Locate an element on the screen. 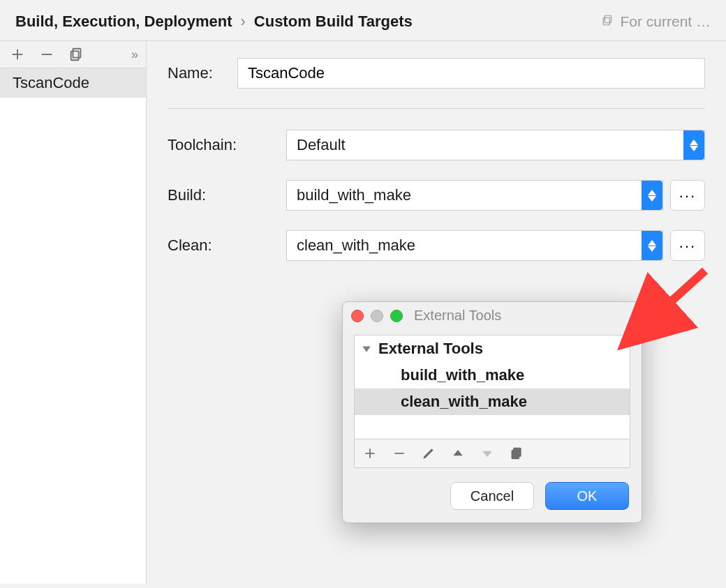 Image resolution: width=726 pixels, height=588 pixels. dialog-toolbar is located at coordinates (492, 453).